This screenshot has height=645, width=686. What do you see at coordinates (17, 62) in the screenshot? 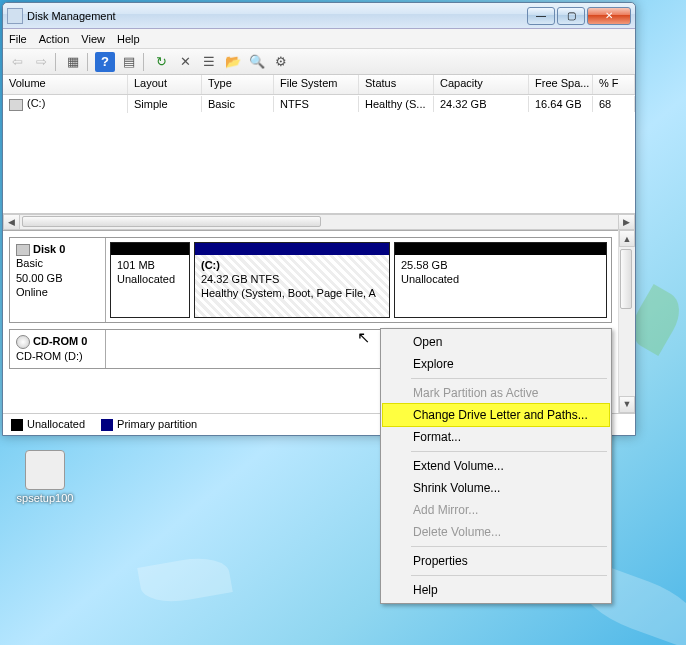
I see `back-button: ⇦` at bounding box center [17, 62].